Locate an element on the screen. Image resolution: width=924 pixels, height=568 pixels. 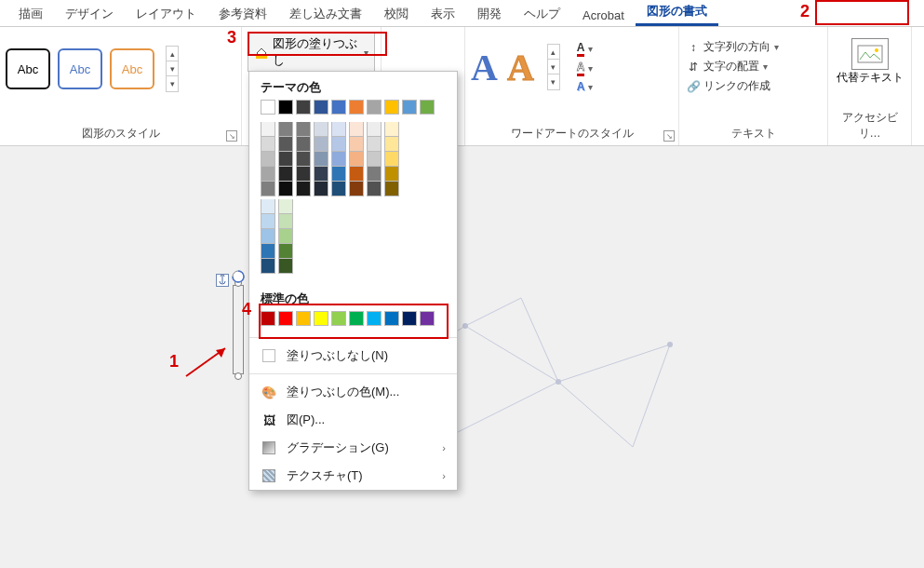
tab-design: デザイン is located at coordinates (89, 13).